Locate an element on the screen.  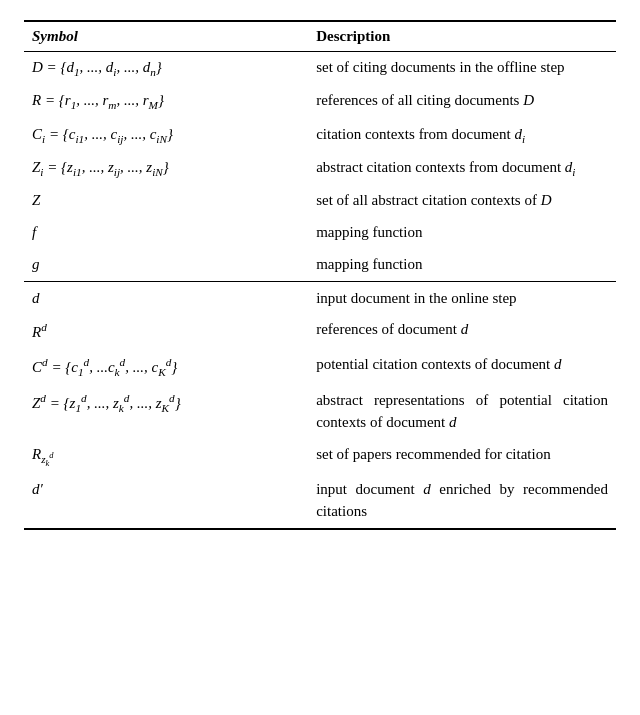
symbol-cell: Zd = {z1d, ..., zkd, ..., zKd} is located at coordinates (166, 412).